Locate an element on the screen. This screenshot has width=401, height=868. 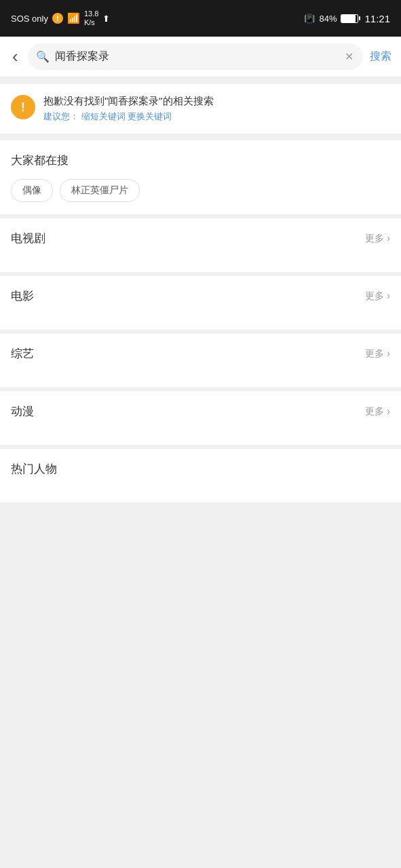
trending-section: 大家都在搜 偶像 林正英僵尸片 is located at coordinates (201, 178).